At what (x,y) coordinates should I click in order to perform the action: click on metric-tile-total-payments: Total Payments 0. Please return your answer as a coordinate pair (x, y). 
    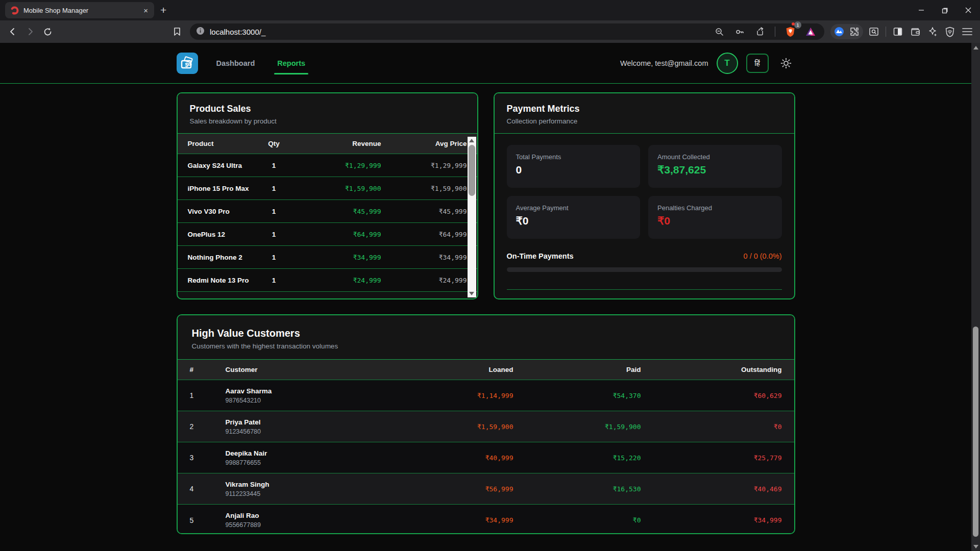
    Looking at the image, I should click on (574, 166).